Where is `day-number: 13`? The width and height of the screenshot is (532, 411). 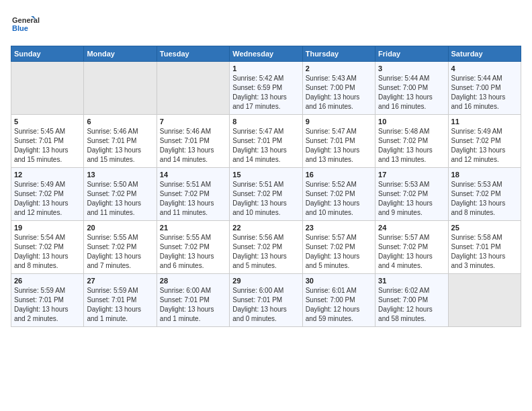
day-number: 13 is located at coordinates (120, 175).